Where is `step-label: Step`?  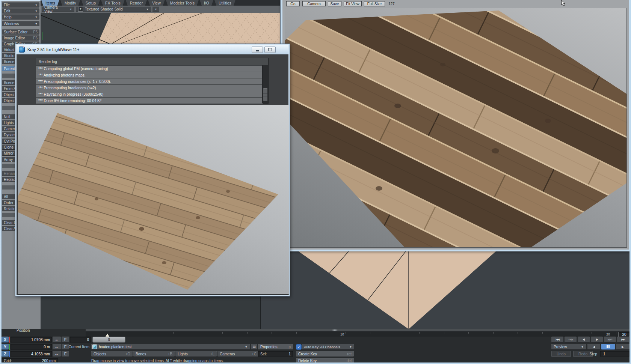 step-label: Step is located at coordinates (590, 354).